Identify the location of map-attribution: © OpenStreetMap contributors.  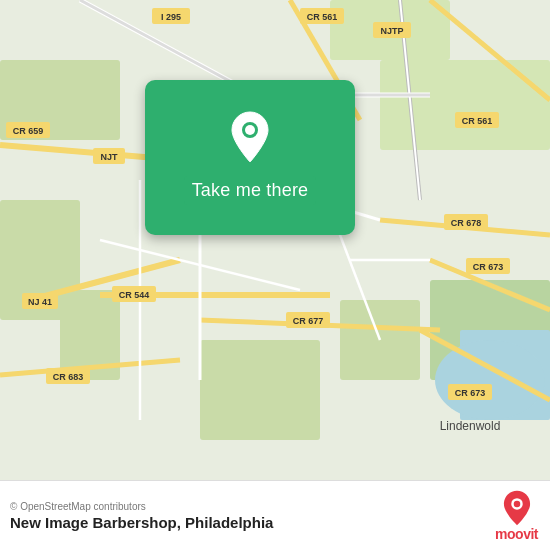
(142, 506).